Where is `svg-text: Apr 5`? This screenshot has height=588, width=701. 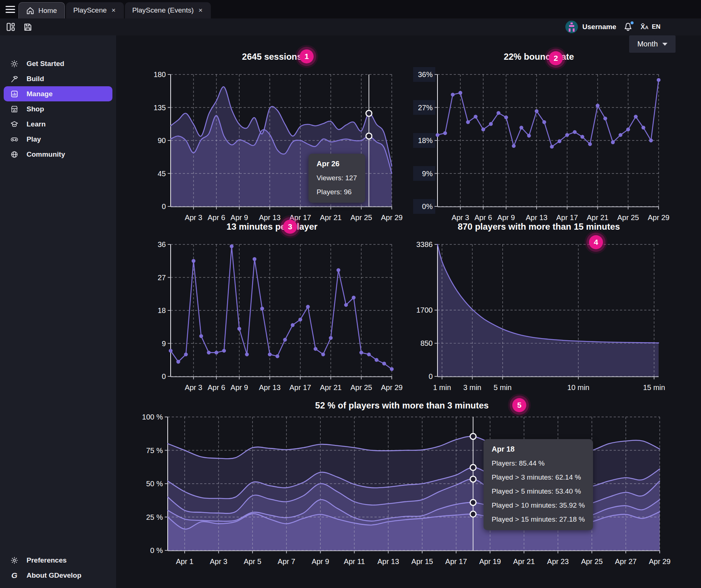
svg-text: Apr 5 is located at coordinates (252, 561).